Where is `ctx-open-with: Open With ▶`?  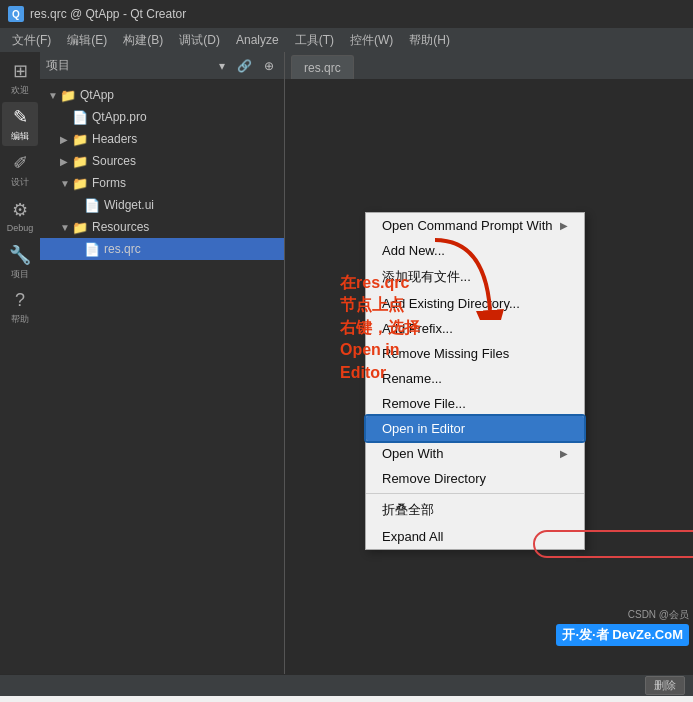 ctx-open-with: Open With ▶ is located at coordinates (475, 454).